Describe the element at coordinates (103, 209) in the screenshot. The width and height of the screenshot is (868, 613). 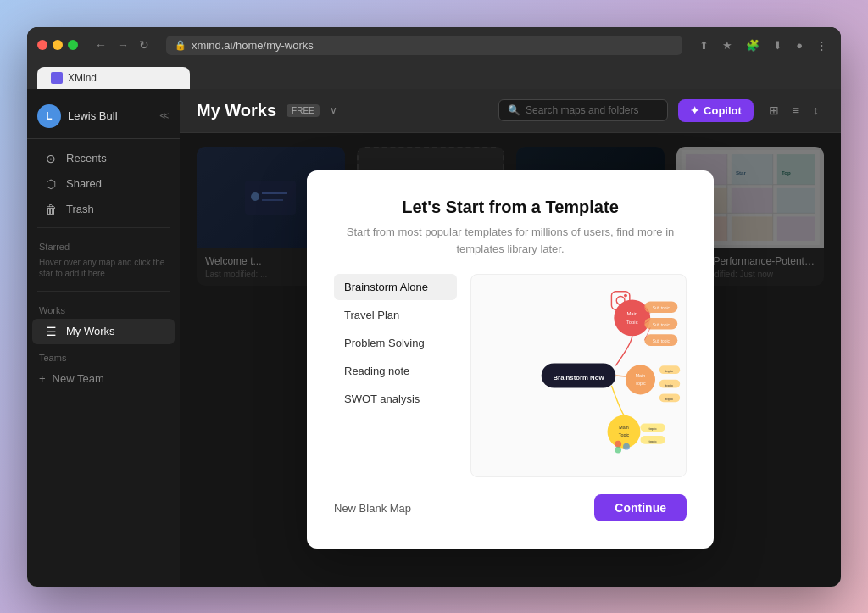
I see `sidebar-item-trash: 🗑 Trash` at that location.